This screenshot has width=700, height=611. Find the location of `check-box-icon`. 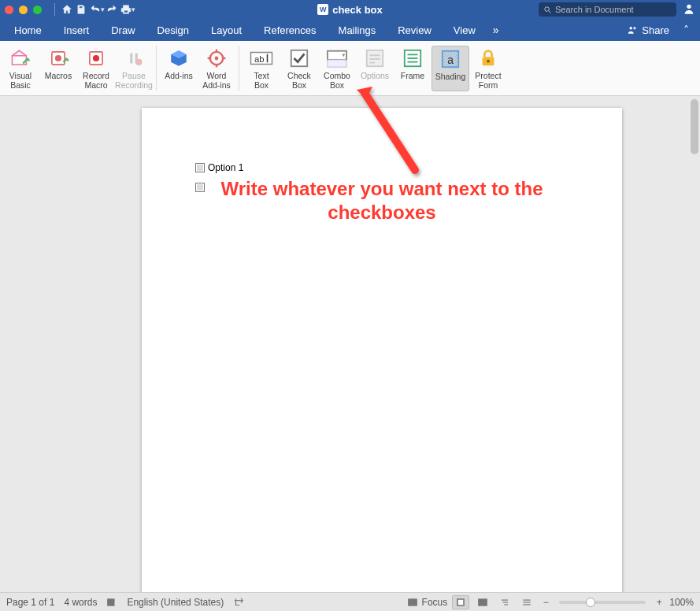

check-box-icon is located at coordinates (299, 58).